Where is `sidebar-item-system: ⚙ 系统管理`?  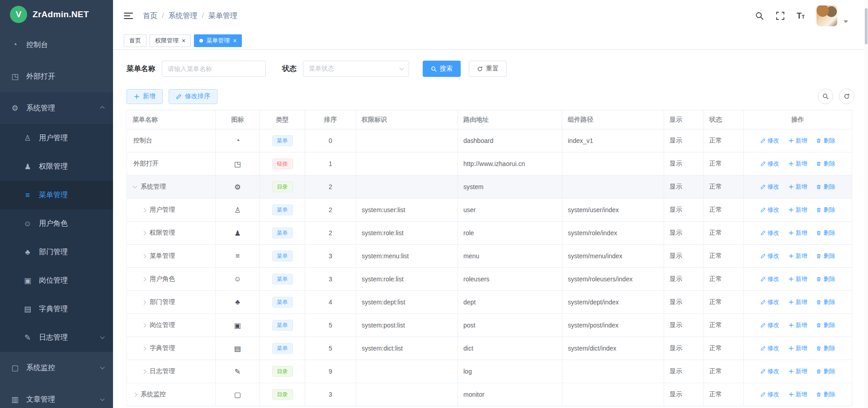
sidebar-item-system: ⚙ 系统管理 is located at coordinates (57, 108).